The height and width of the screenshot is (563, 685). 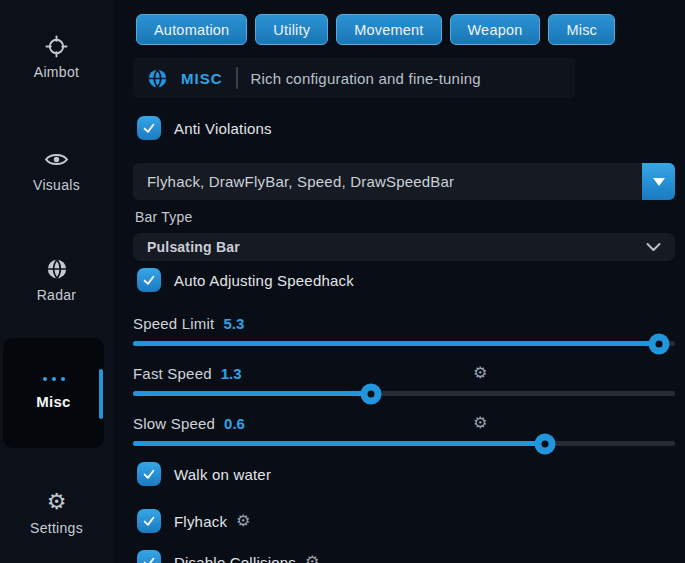 What do you see at coordinates (658, 182) in the screenshot?
I see `multiselect-dropdown-button` at bounding box center [658, 182].